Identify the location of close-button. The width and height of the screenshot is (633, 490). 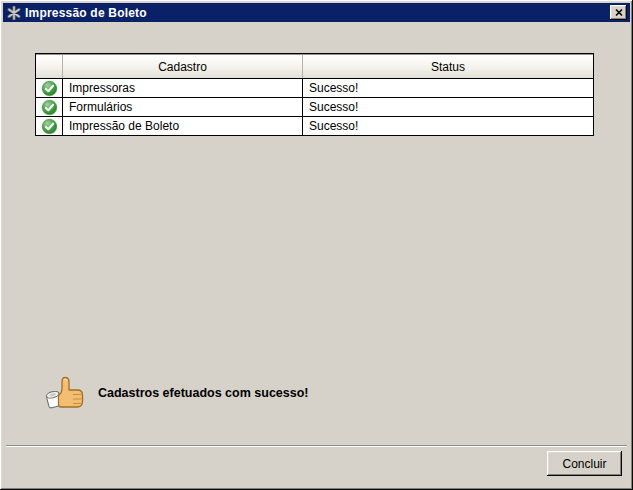
(618, 12).